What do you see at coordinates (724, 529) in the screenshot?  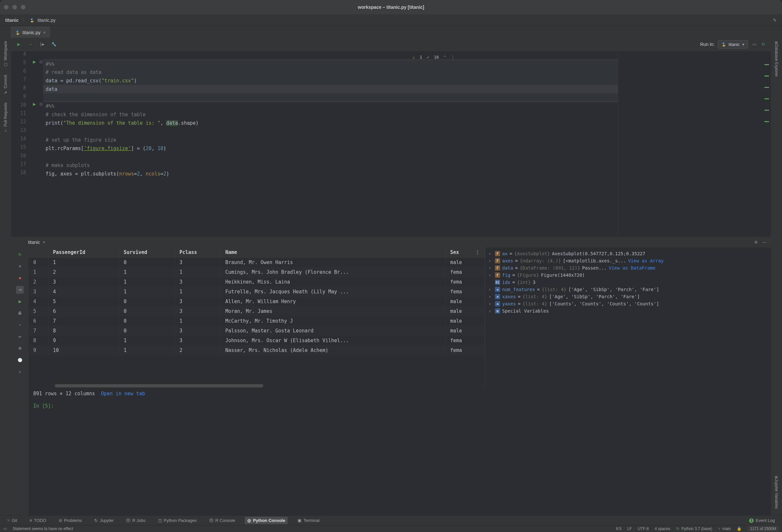 I see `git-branch: ⑂main` at bounding box center [724, 529].